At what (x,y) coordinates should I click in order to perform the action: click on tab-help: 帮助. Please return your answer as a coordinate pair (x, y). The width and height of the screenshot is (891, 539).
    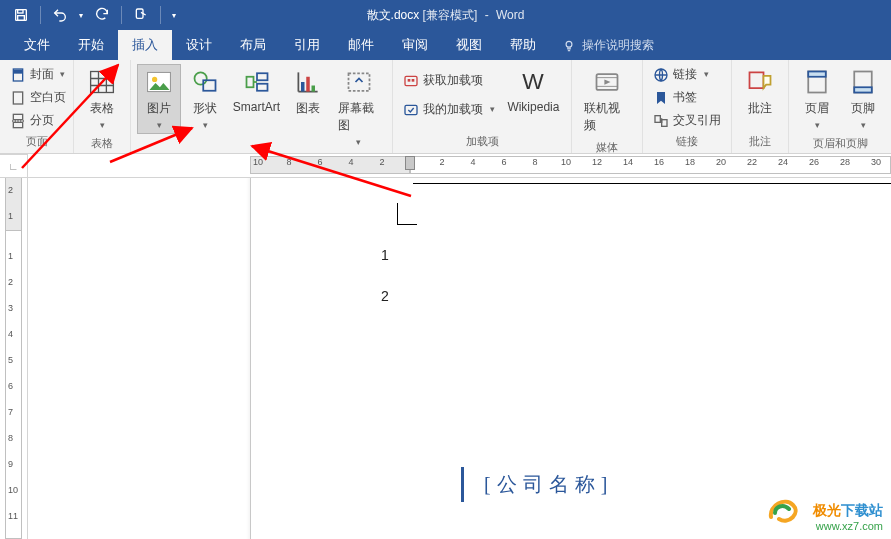
    Looking at the image, I should click on (523, 45).